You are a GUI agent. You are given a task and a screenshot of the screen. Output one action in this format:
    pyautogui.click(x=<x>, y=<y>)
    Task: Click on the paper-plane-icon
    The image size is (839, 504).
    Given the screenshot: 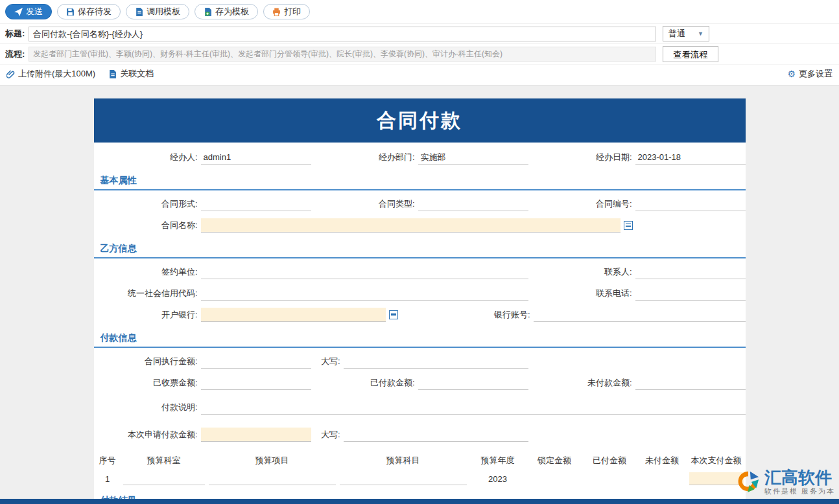 What is the action you would take?
    pyautogui.click(x=18, y=12)
    